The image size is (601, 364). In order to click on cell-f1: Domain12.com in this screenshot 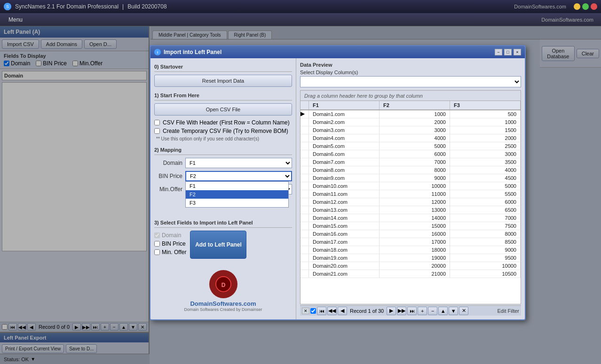, I will do `click(344, 202)`.